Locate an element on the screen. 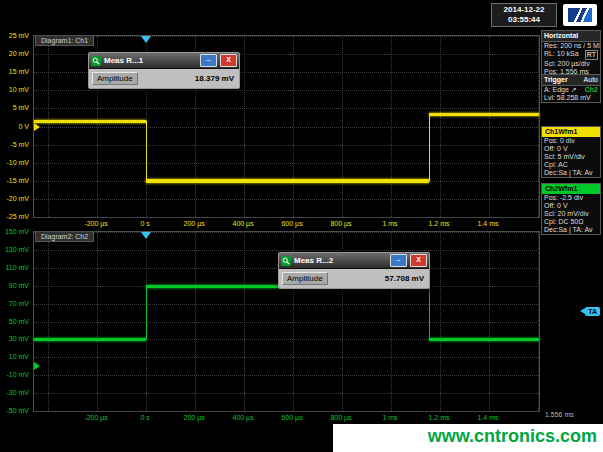 Image resolution: width=603 pixels, height=452 pixels. ch2-waveform-tab: Ch2Wfm1 is located at coordinates (571, 189).